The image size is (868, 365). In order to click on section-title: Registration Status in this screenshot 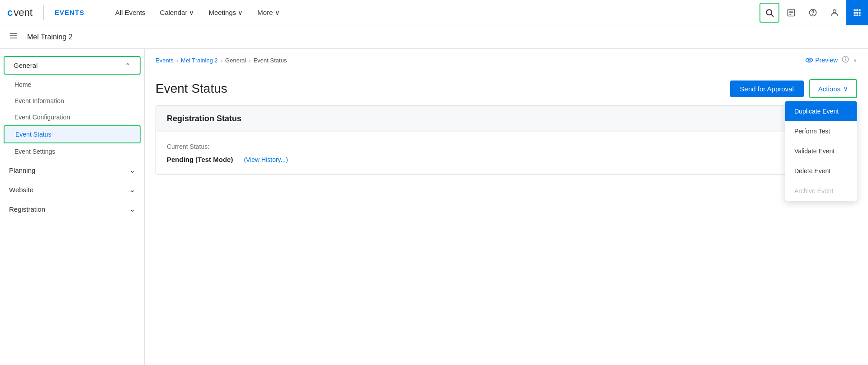, I will do `click(204, 119)`.